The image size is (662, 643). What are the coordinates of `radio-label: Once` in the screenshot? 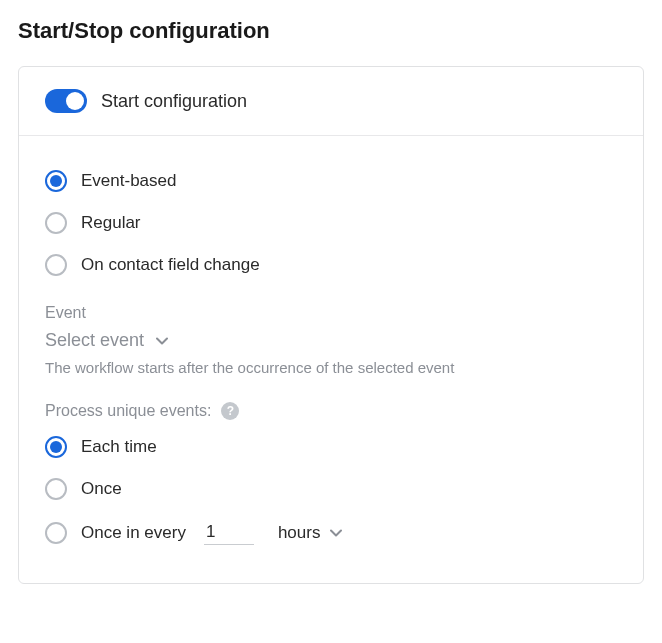 It's located at (102, 489).